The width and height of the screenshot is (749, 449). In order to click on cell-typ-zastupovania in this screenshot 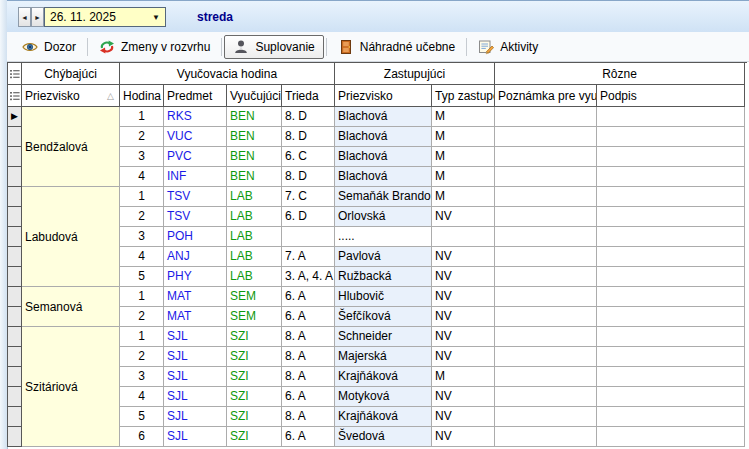, I will do `click(464, 237)`.